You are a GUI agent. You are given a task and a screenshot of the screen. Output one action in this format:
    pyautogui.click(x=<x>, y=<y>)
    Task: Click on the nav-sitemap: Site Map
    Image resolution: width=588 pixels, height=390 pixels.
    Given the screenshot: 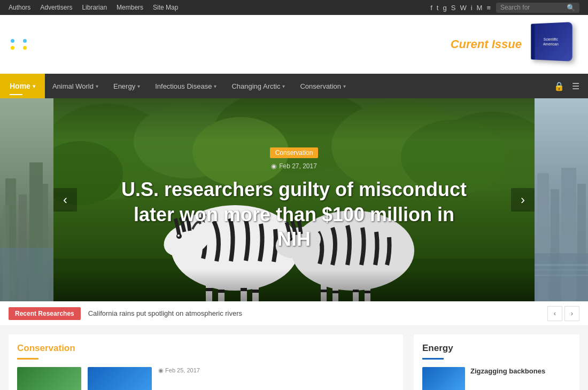 What is the action you would take?
    pyautogui.click(x=166, y=7)
    